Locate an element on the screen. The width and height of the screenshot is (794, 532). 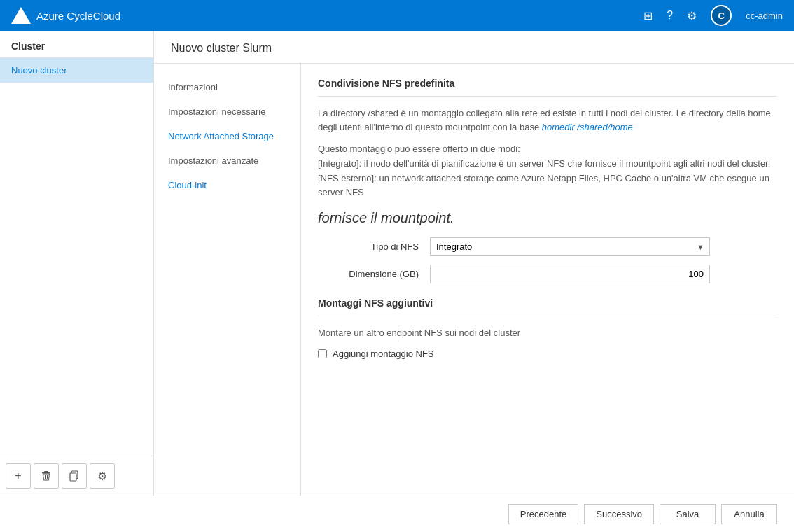
size-control is located at coordinates (570, 274).